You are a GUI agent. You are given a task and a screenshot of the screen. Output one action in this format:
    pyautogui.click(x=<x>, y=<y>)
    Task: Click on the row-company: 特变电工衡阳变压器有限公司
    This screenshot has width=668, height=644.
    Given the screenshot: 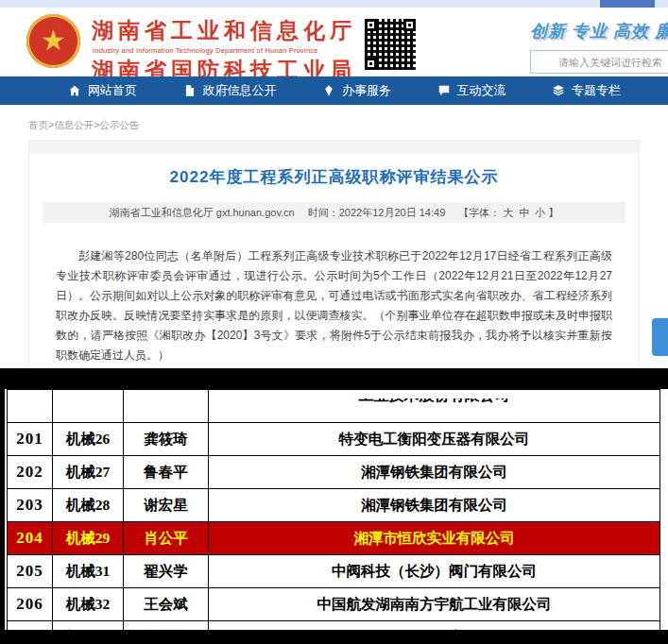 What is the action you would take?
    pyautogui.click(x=435, y=440)
    